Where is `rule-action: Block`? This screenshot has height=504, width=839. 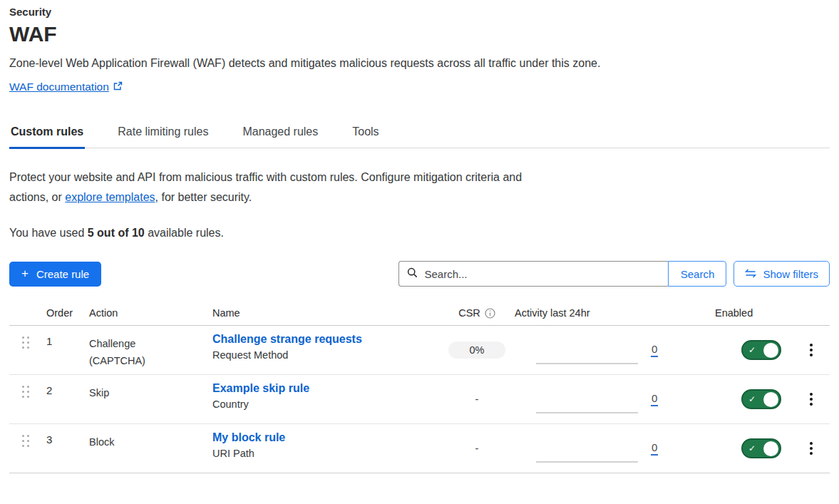
rule-action: Block is located at coordinates (120, 438).